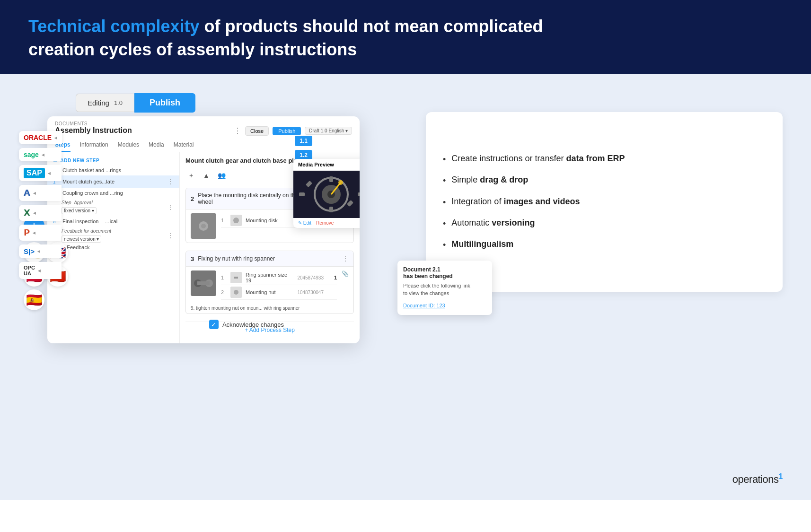  I want to click on tab-material: Material, so click(184, 145).